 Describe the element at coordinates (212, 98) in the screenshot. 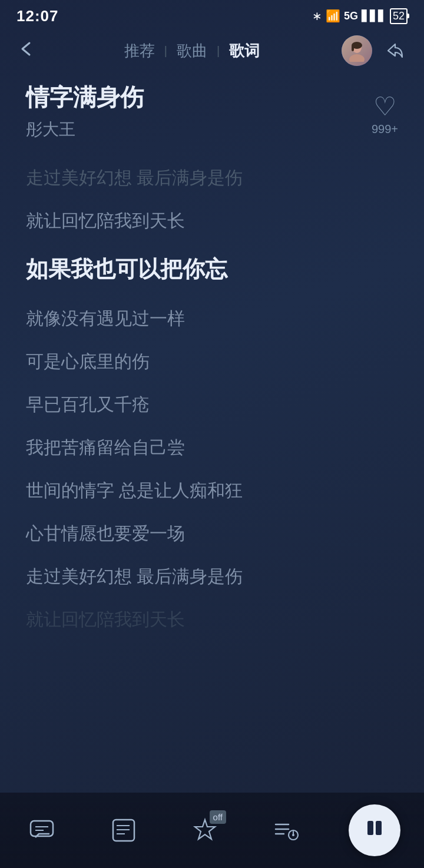

I see `song-title: 情字满身伤` at that location.